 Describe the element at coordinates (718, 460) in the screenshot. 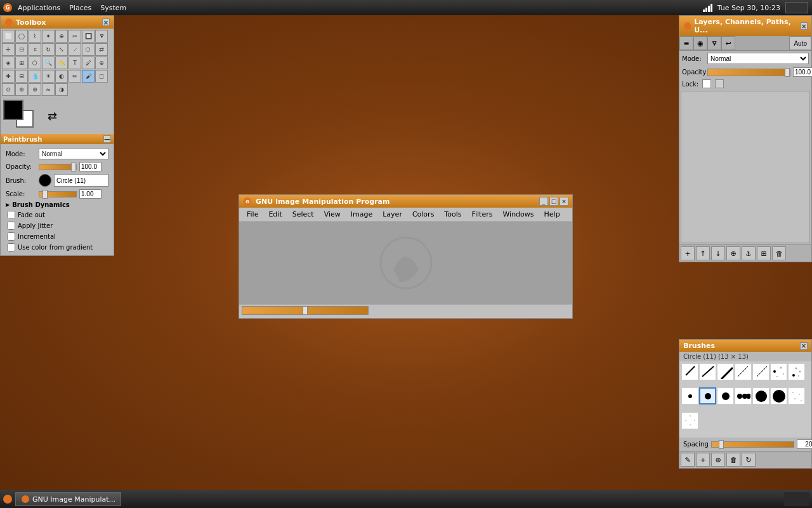

I see `brush-duplicate-button: ⊕` at that location.